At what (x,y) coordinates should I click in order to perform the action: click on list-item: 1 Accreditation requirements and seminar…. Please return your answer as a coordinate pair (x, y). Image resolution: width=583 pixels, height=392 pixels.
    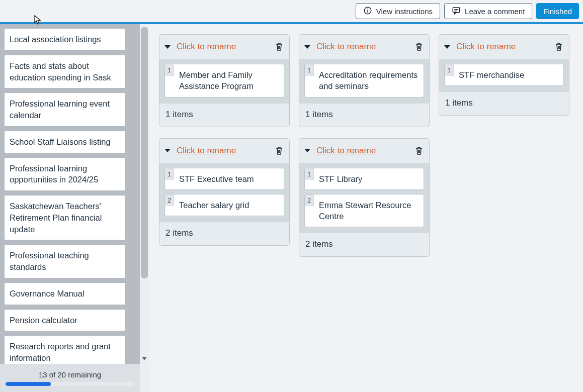
    Looking at the image, I should click on (364, 80).